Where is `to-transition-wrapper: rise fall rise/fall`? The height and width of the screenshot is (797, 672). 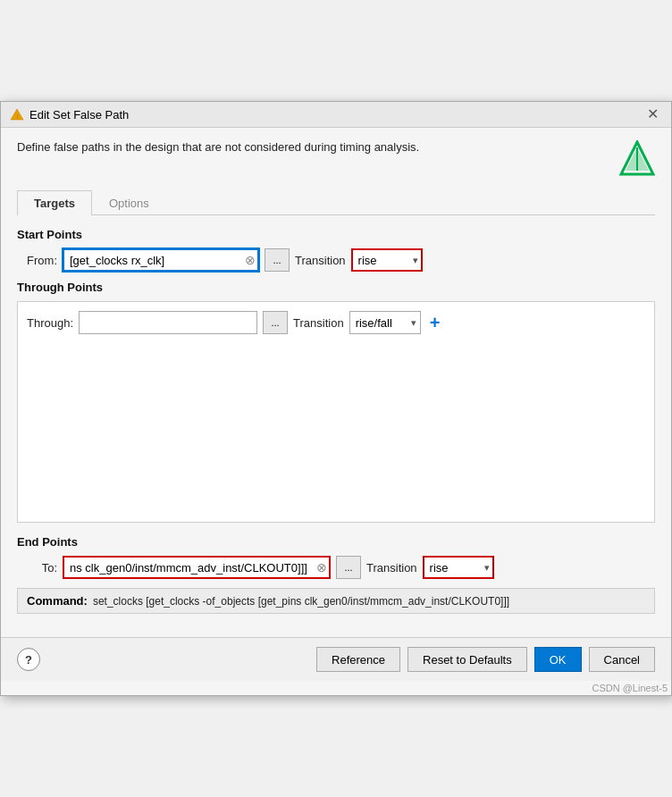
to-transition-wrapper: rise fall rise/fall is located at coordinates (458, 567).